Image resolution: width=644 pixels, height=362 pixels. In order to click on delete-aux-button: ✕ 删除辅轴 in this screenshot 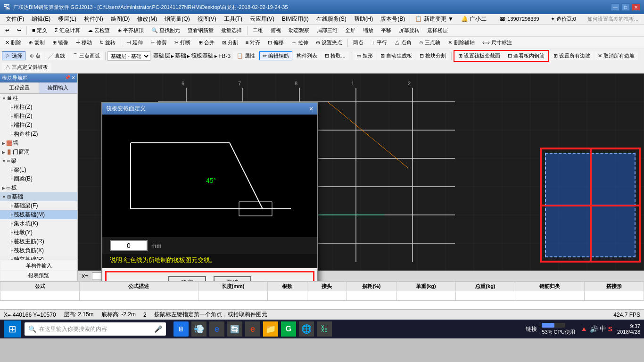, I will do `click(461, 42)`.